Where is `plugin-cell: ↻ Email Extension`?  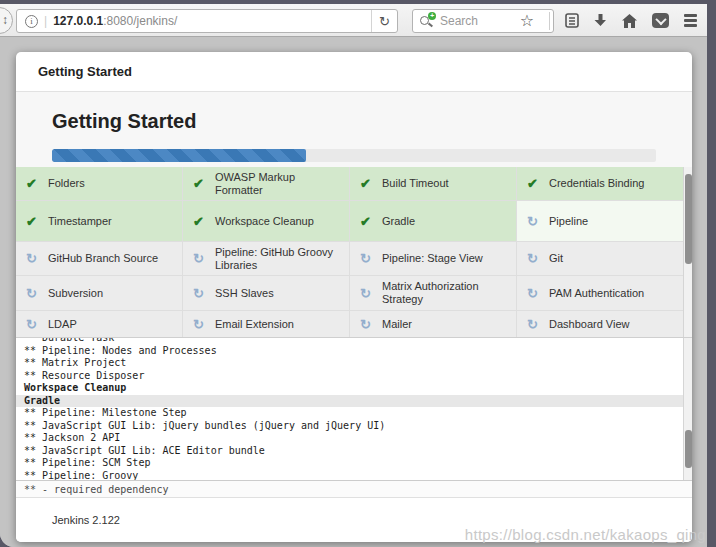 plugin-cell: ↻ Email Extension is located at coordinates (266, 324).